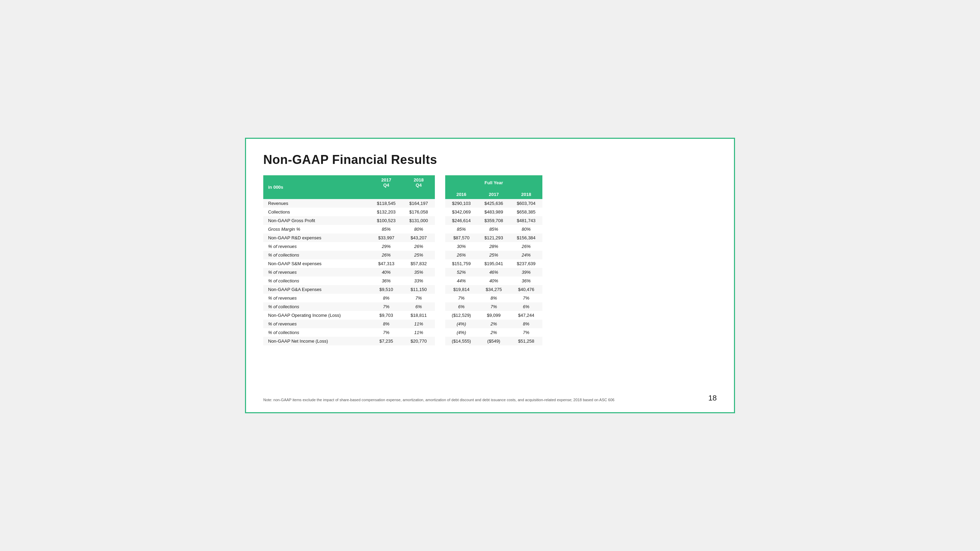  I want to click on row-val1: $47,313, so click(387, 264).